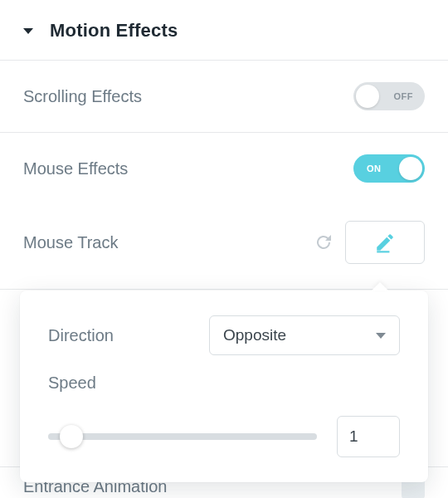 The width and height of the screenshot is (448, 498). What do you see at coordinates (381, 335) in the screenshot?
I see `chevron-down-icon` at bounding box center [381, 335].